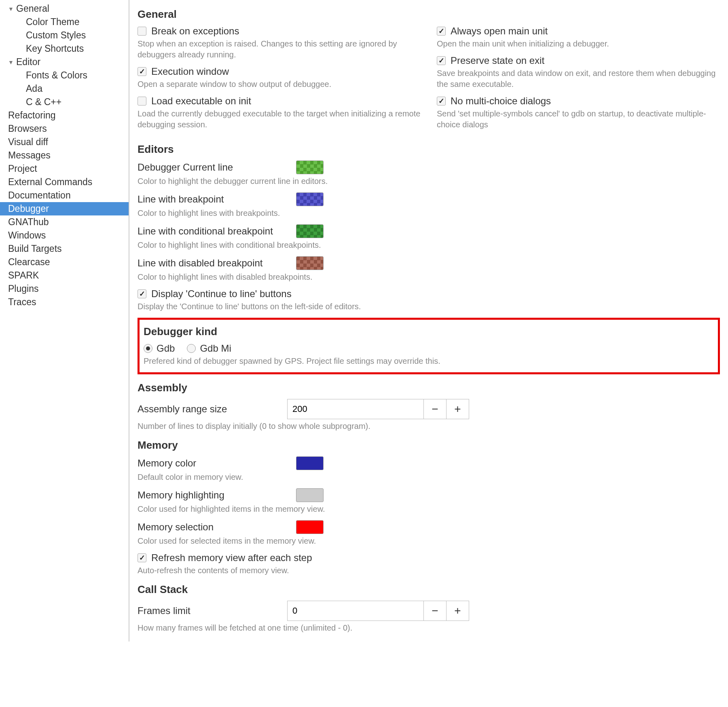 The width and height of the screenshot is (728, 707). Describe the element at coordinates (578, 44) in the screenshot. I see `setting-desc: Open the main unit when initializing a d…` at that location.